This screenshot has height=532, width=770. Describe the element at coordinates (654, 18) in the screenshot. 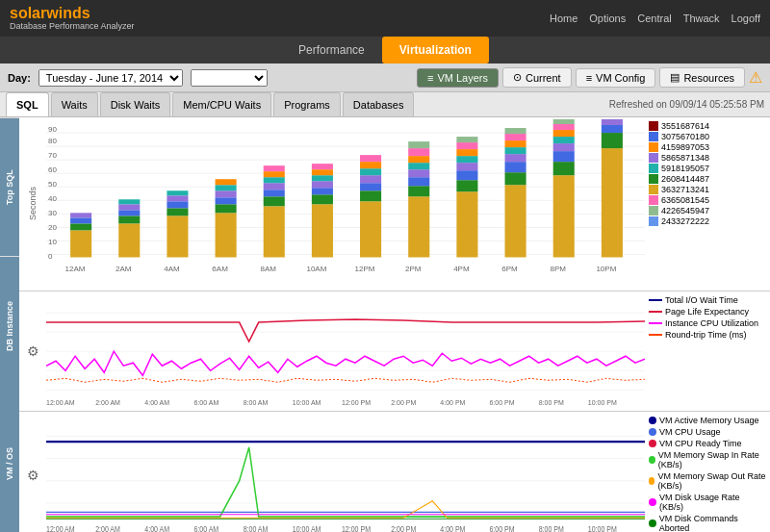

I see `header-nav: Home Options Central Thwack Logoff` at that location.